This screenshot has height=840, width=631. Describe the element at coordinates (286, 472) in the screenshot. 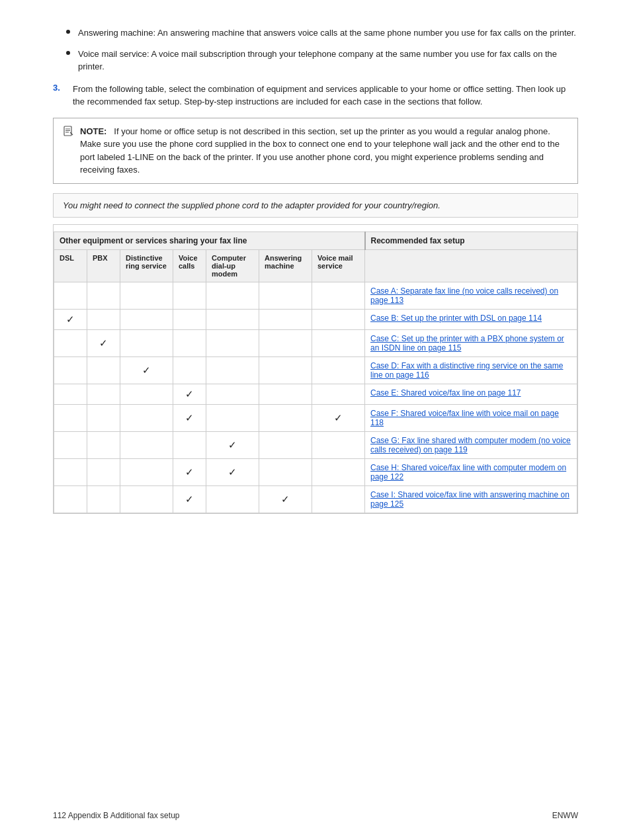

I see `cell-row7-col5` at that location.